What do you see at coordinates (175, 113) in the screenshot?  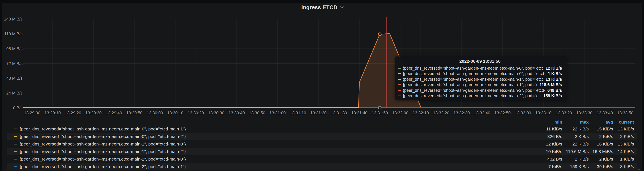 I see `x-axis-tick: 13:30:10` at bounding box center [175, 113].